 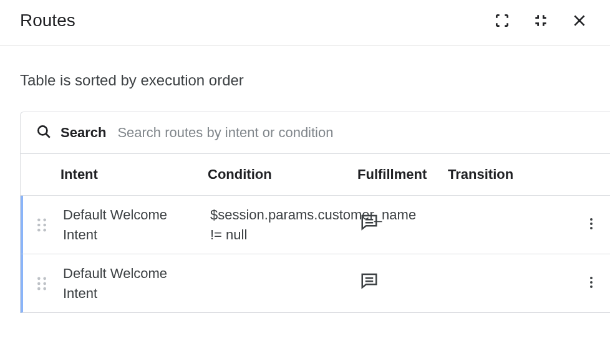 What do you see at coordinates (510, 175) in the screenshot?
I see `column-header-transition: Transition` at bounding box center [510, 175].